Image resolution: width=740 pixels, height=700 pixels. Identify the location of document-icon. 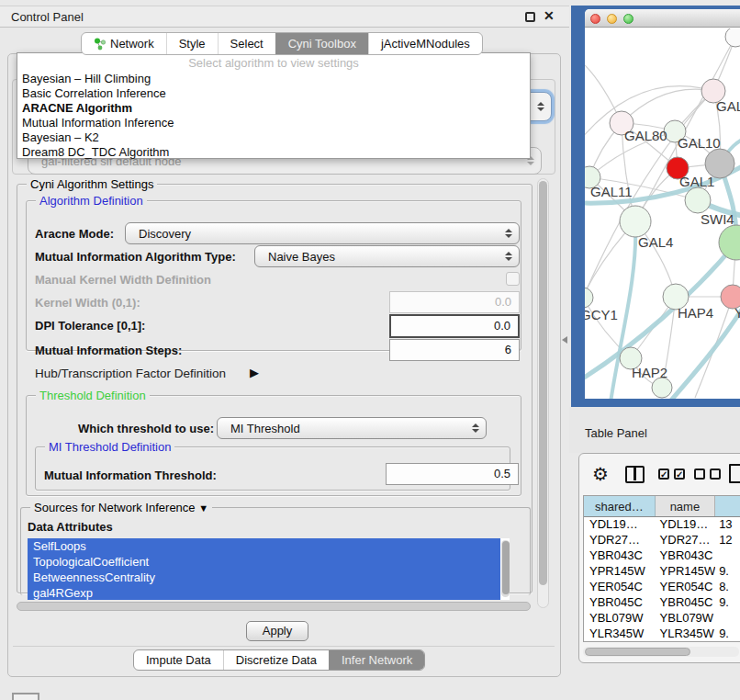
(734, 474).